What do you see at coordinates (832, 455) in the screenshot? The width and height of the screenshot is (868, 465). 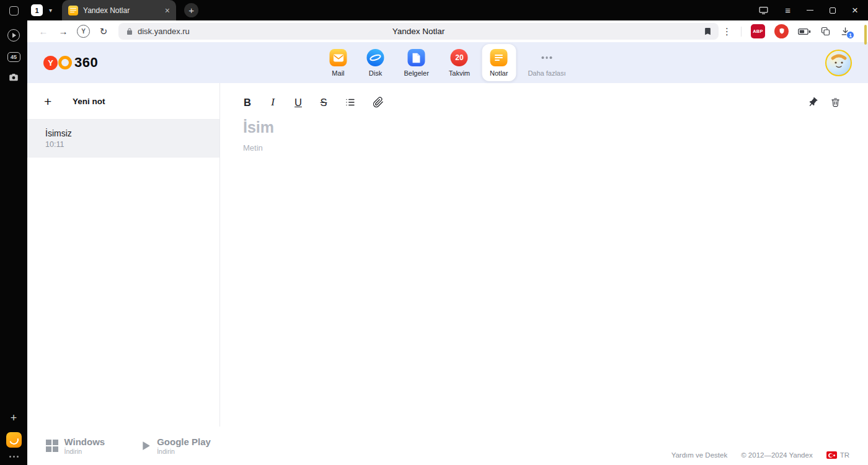 I see `turkish-flag-icon` at bounding box center [832, 455].